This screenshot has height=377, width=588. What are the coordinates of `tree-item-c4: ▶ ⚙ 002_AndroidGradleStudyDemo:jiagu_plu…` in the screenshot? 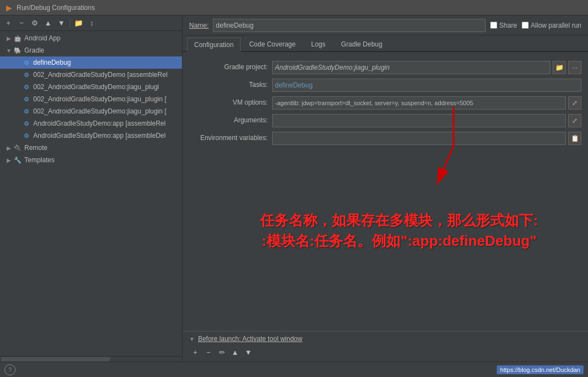 It's located at (91, 111).